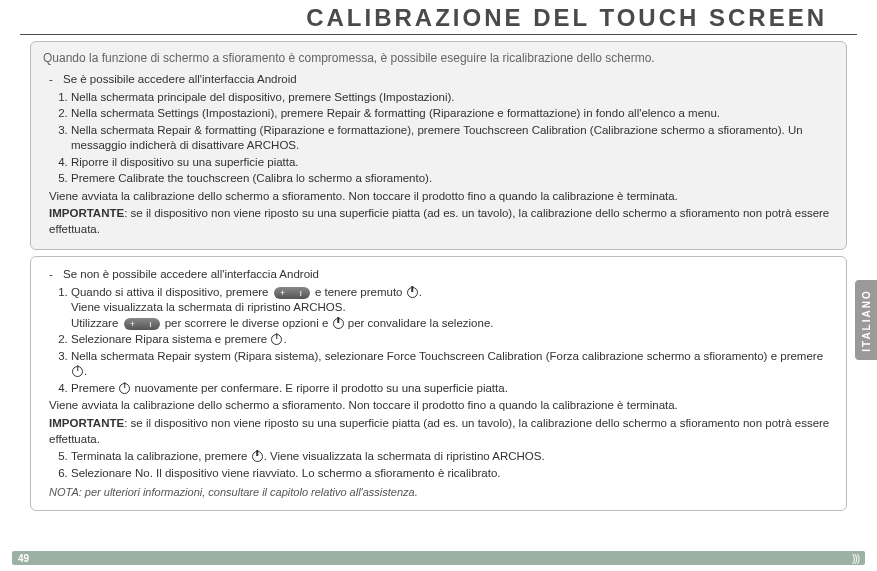 This screenshot has width=877, height=571. I want to click on t: Terminata la calibrazione, premere, so click(159, 456).